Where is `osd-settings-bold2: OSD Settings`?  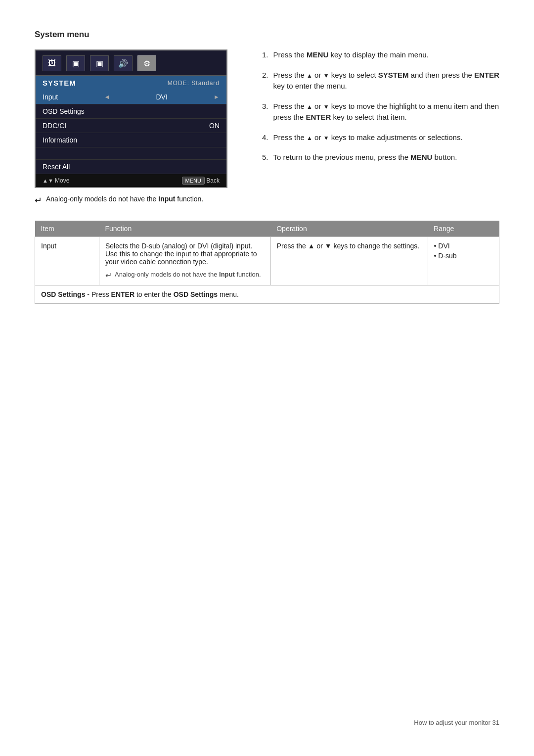 osd-settings-bold2: OSD Settings is located at coordinates (196, 294).